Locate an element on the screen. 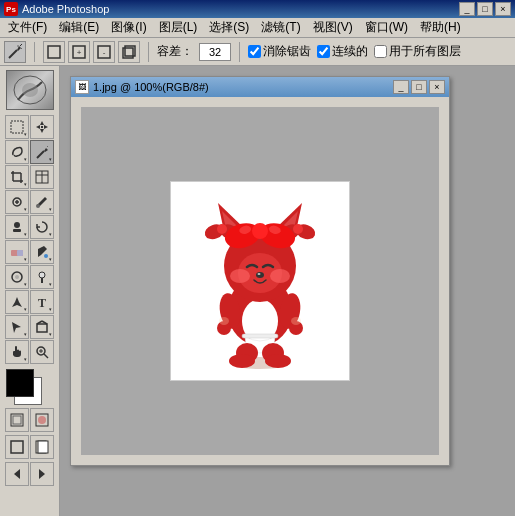 The height and width of the screenshot is (516, 515). mode-add: + is located at coordinates (79, 52).